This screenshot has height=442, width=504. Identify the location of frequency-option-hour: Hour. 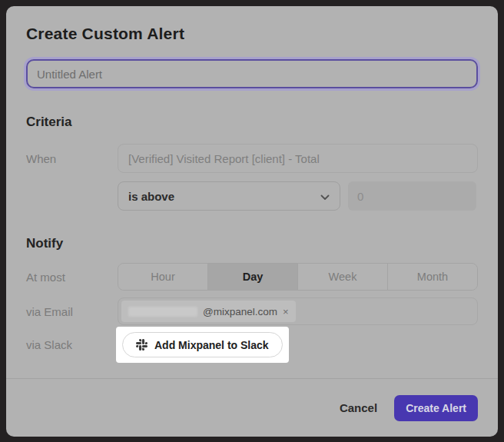
(163, 277).